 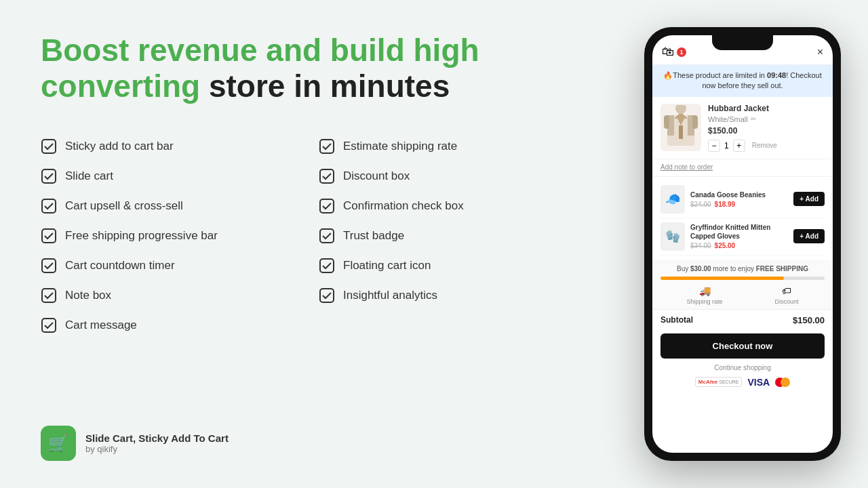 I want to click on shipping-icons: 🚚 Shipping rate 🏷 Discount, so click(x=743, y=296).